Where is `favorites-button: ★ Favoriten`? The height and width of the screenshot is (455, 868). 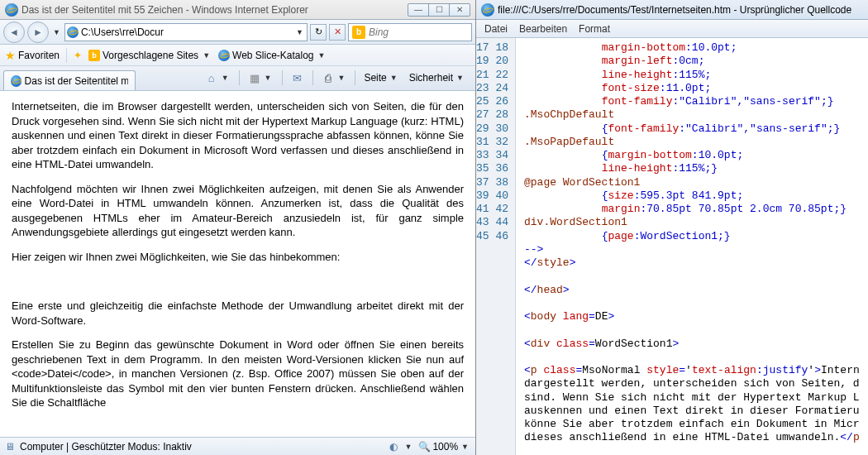
favorites-button: ★ Favoriten is located at coordinates (32, 55).